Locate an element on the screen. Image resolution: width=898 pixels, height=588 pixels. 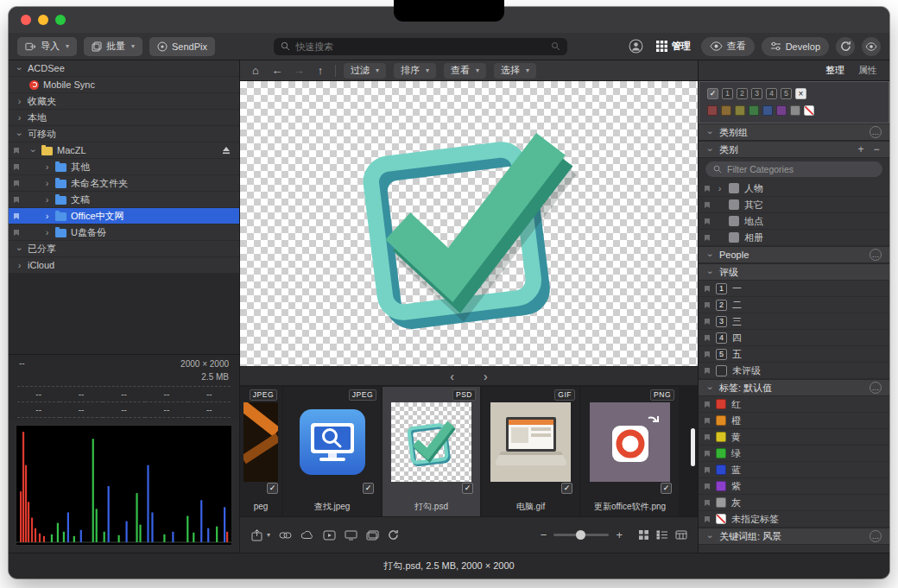
section-category-groups: › 类别组 … is located at coordinates (794, 132).